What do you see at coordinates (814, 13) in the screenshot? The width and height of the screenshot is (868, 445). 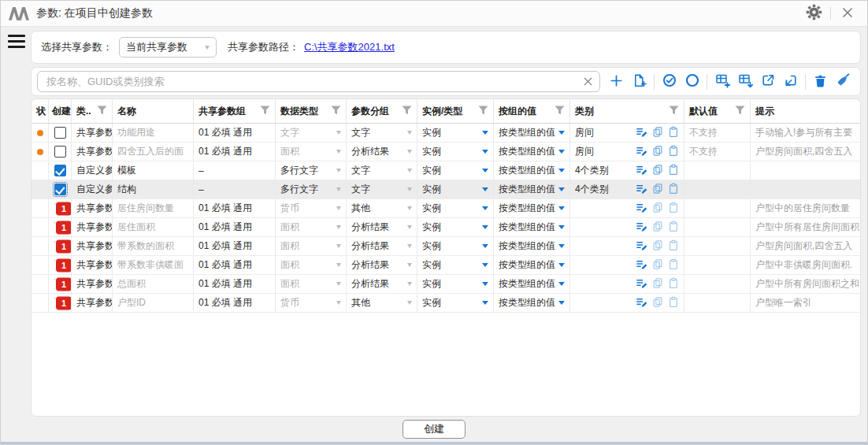 I see `settings-button` at bounding box center [814, 13].